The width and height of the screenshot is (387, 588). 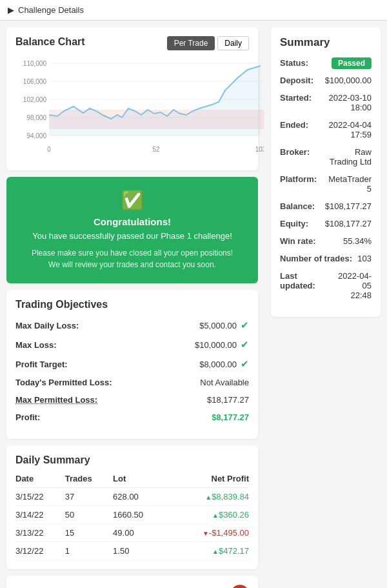 I want to click on per-trade-button: Per Trade, so click(x=191, y=43).